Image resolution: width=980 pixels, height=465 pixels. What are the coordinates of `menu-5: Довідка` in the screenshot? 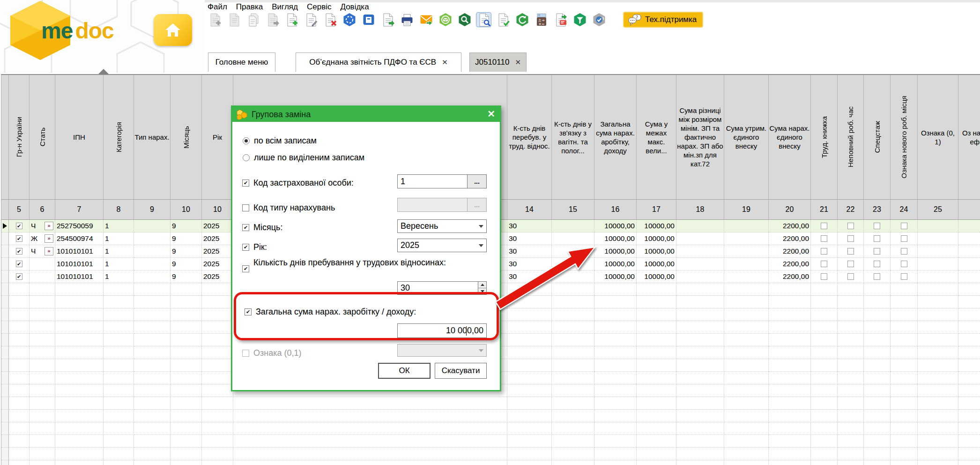 It's located at (354, 8).